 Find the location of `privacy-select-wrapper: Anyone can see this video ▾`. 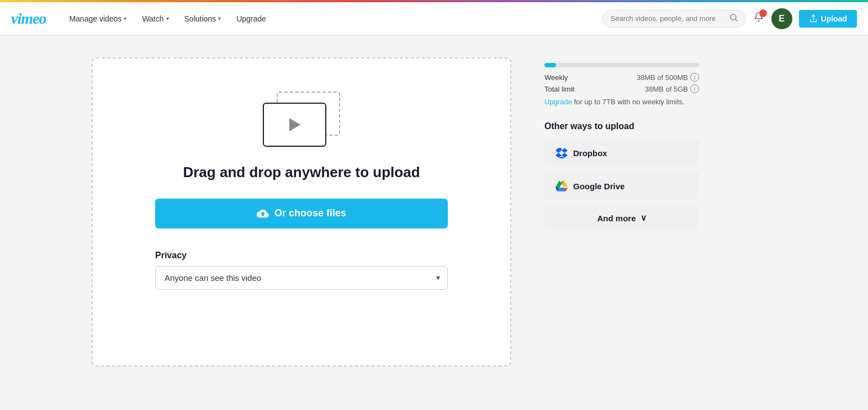

privacy-select-wrapper: Anyone can see this video ▾ is located at coordinates (301, 278).